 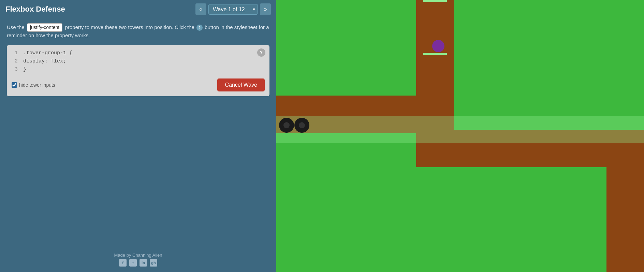 I want to click on line-content-3: }, so click(x=25, y=70).